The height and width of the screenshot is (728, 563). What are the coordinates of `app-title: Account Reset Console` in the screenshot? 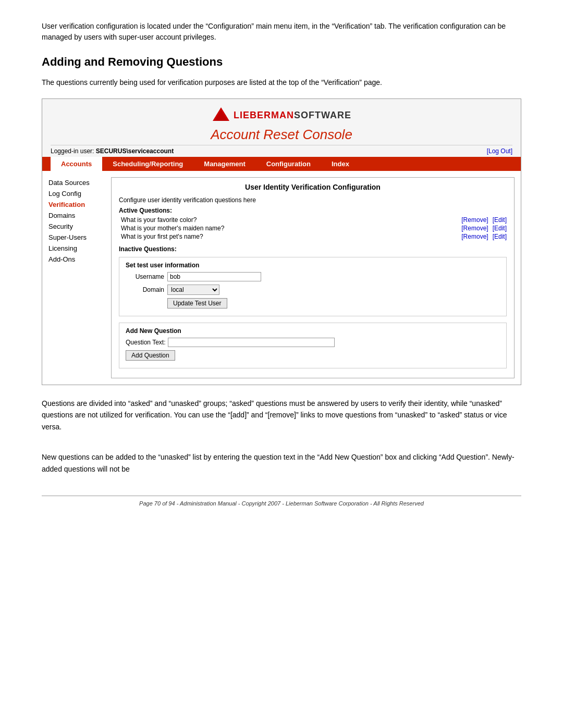 It's located at (282, 134).